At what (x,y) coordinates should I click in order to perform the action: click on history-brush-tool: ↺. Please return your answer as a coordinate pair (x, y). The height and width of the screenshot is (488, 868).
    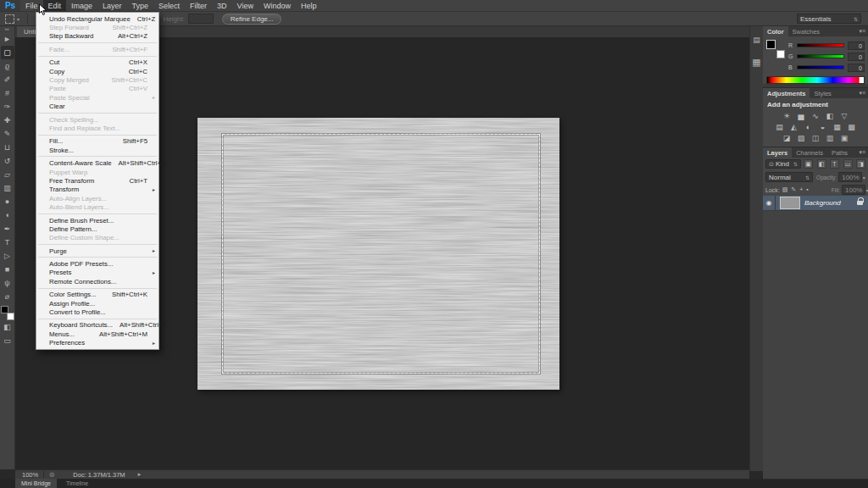
    Looking at the image, I should click on (8, 161).